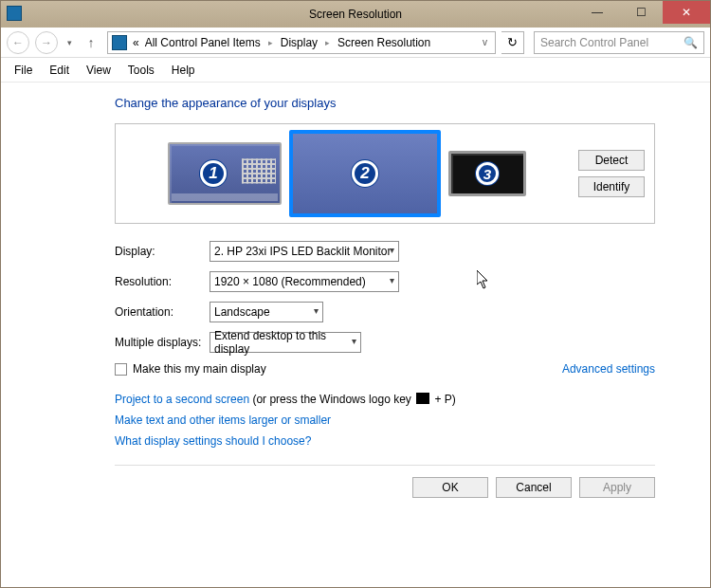 Image resolution: width=711 pixels, height=588 pixels. I want to click on project-suffix: (or press the Windows logo key, so click(332, 399).